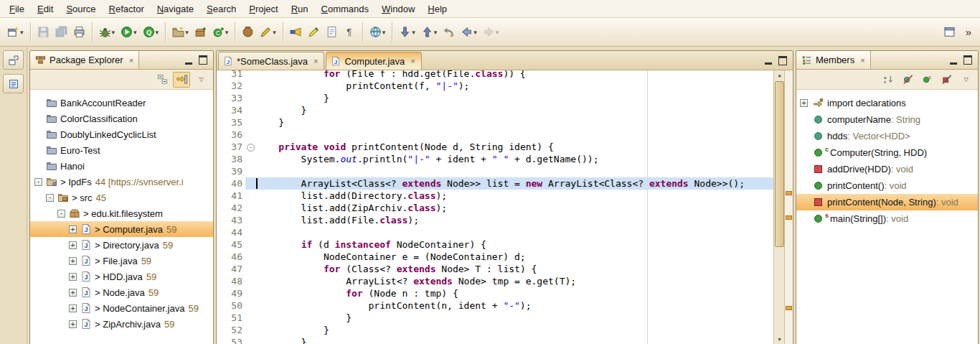  What do you see at coordinates (80, 9) in the screenshot?
I see `menu-source: Source` at bounding box center [80, 9].